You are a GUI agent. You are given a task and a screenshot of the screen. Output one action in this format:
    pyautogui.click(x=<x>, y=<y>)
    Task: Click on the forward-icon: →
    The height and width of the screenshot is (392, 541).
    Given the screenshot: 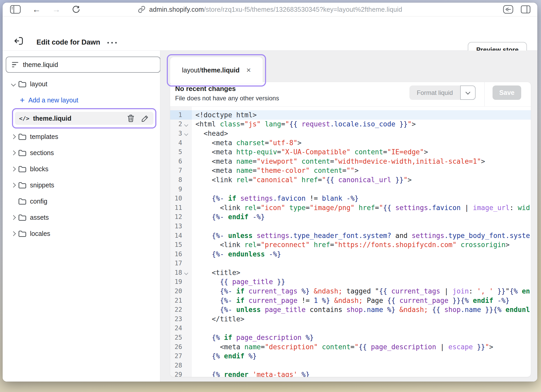 What is the action you would take?
    pyautogui.click(x=56, y=9)
    